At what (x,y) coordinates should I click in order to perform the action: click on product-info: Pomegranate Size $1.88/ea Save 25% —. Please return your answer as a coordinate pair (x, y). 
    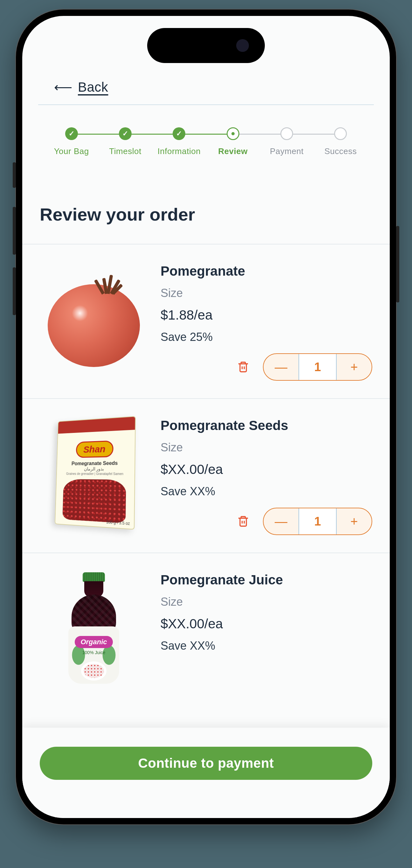
    Looking at the image, I should click on (267, 322).